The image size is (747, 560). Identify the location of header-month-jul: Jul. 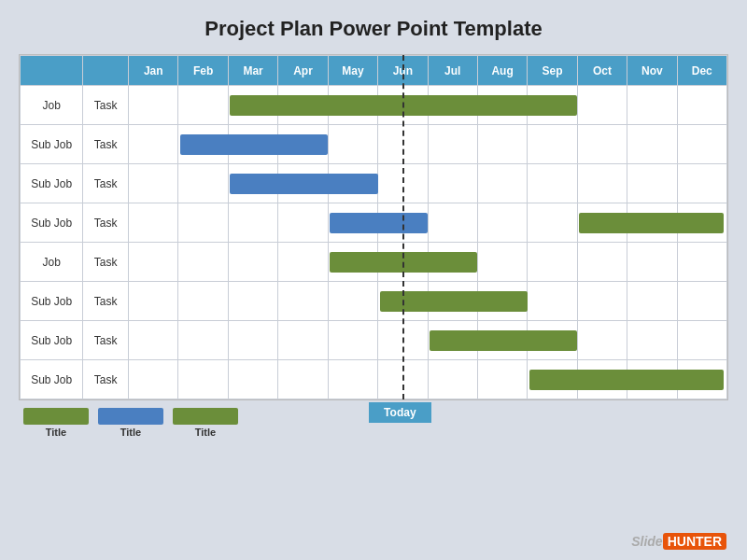
(452, 71).